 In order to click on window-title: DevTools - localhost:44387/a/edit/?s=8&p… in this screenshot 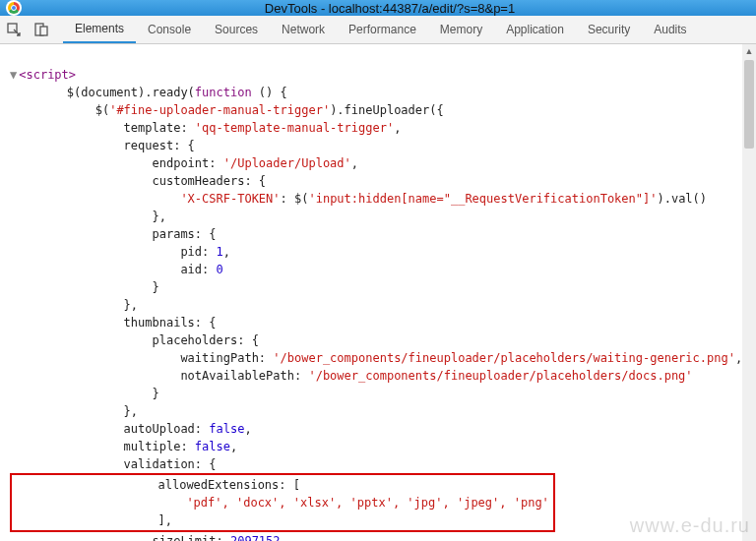, I will do `click(390, 8)`.